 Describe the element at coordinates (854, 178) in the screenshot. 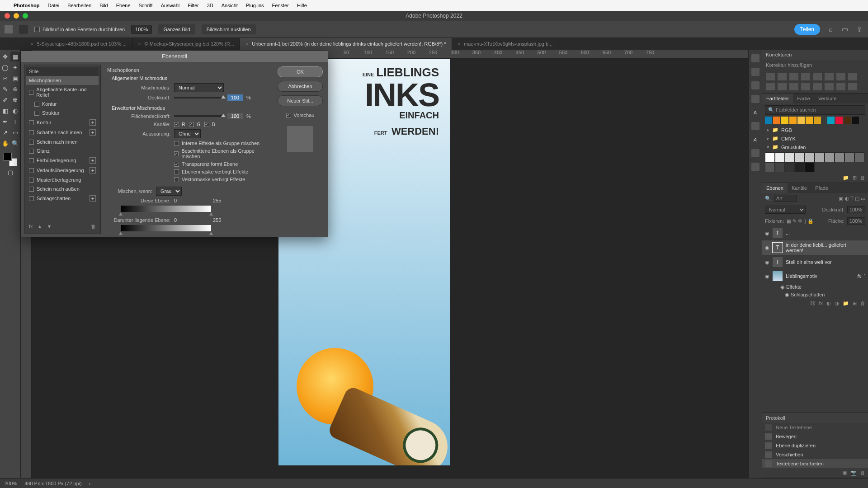

I see `new-swatch-icon: ⊞` at that location.